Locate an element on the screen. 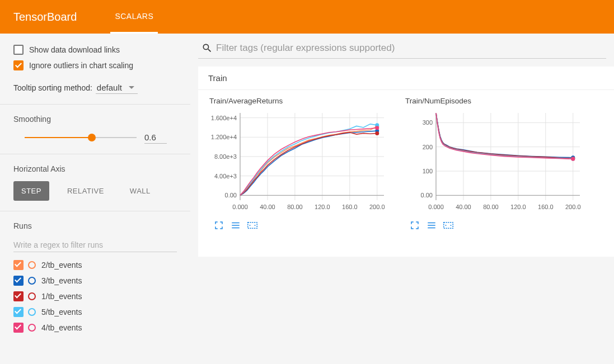  runs-label: Runs is located at coordinates (95, 226).